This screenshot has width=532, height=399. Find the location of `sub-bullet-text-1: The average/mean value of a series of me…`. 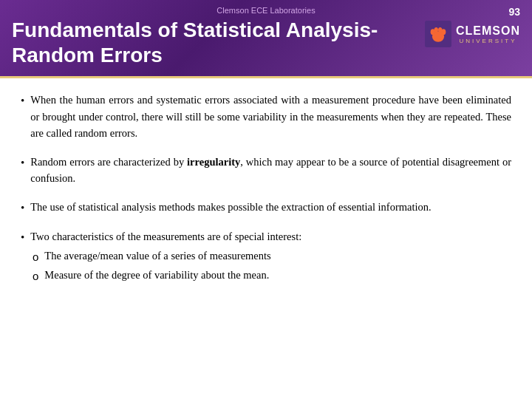

sub-bullet-text-1: The average/mean value of a series of me… is located at coordinates (278, 256).